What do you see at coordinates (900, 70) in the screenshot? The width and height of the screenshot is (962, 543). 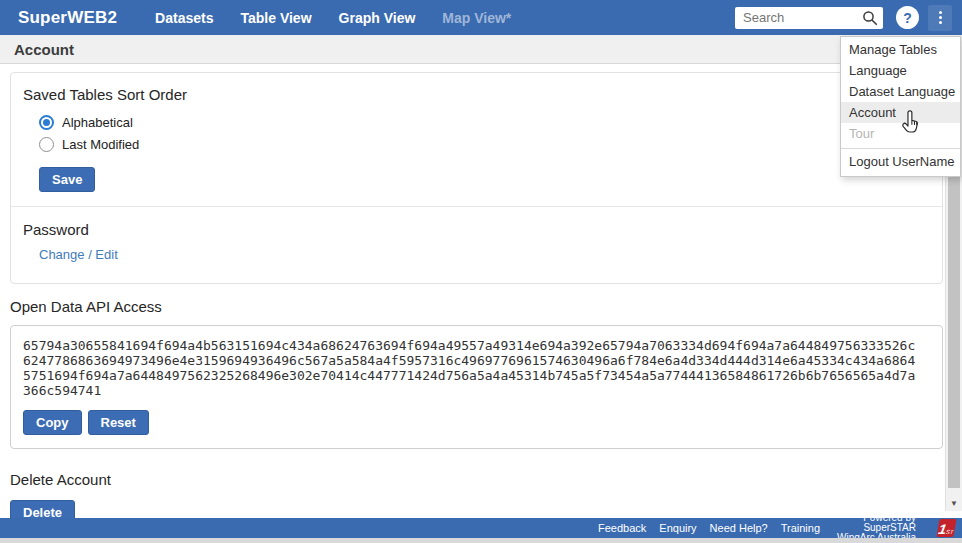 I see `menu-item-language: Language` at bounding box center [900, 70].